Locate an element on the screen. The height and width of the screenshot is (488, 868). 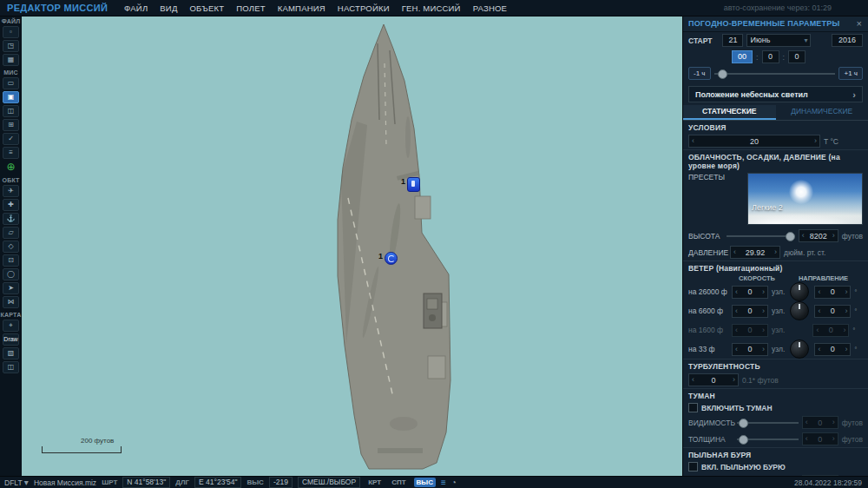
menu-object: ОБЪЕКТ is located at coordinates (207, 9).